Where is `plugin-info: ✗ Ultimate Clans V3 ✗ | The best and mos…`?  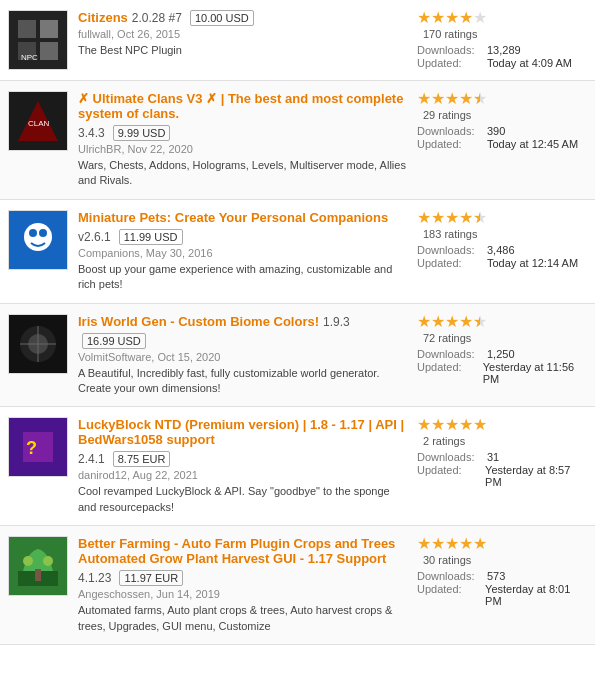 plugin-info: ✗ Ultimate Clans V3 ✗ | The best and mos… is located at coordinates (248, 140).